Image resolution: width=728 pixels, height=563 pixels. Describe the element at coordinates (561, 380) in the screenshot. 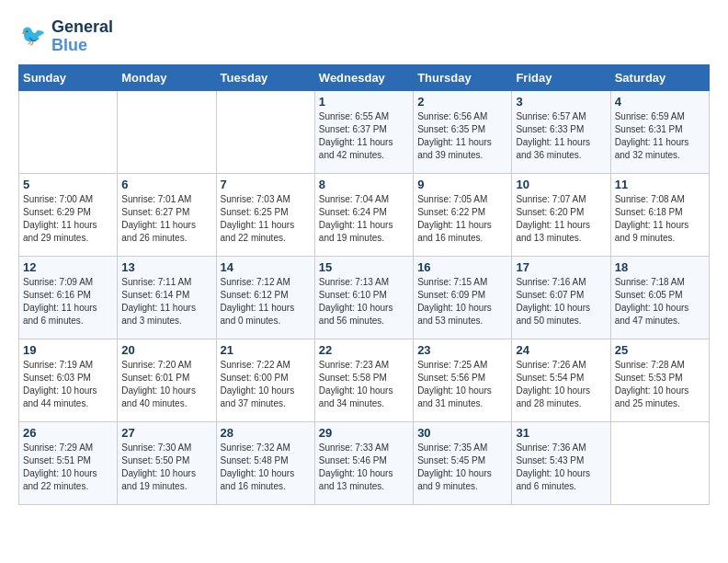

I see `calendar-cell: 24Sunrise: 7:26 AM Sunset: 5:54 PM Dayli…` at that location.